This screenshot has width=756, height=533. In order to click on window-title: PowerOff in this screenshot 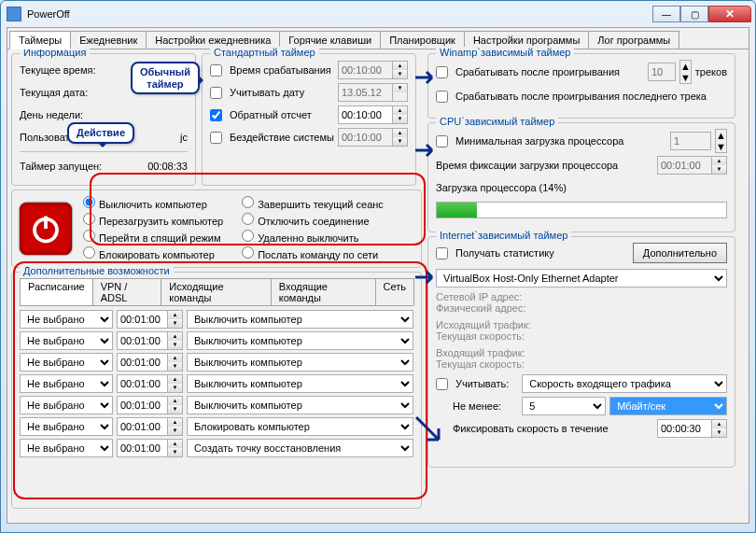, I will do `click(340, 14)`.